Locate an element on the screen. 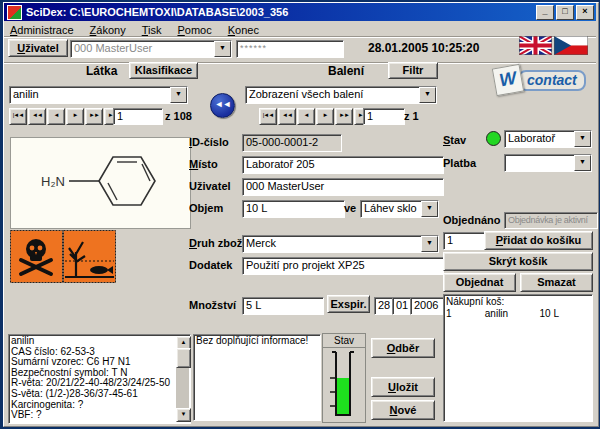  latka-heading: Látka is located at coordinates (102, 71).